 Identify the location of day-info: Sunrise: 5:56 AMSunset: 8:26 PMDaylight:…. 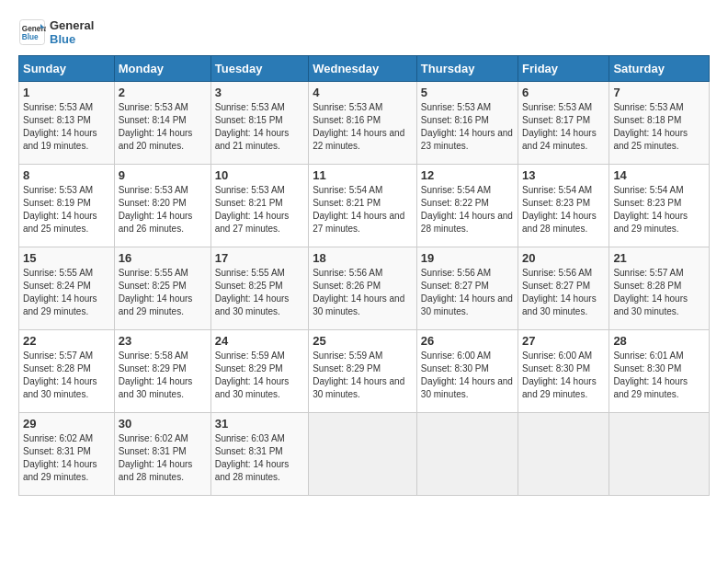
(358, 293).